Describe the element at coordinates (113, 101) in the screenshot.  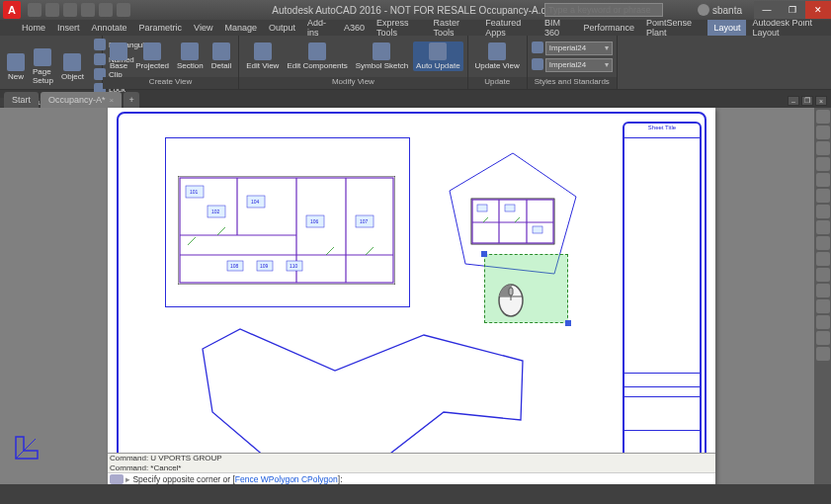
I see `close-tab-icon: ×` at that location.